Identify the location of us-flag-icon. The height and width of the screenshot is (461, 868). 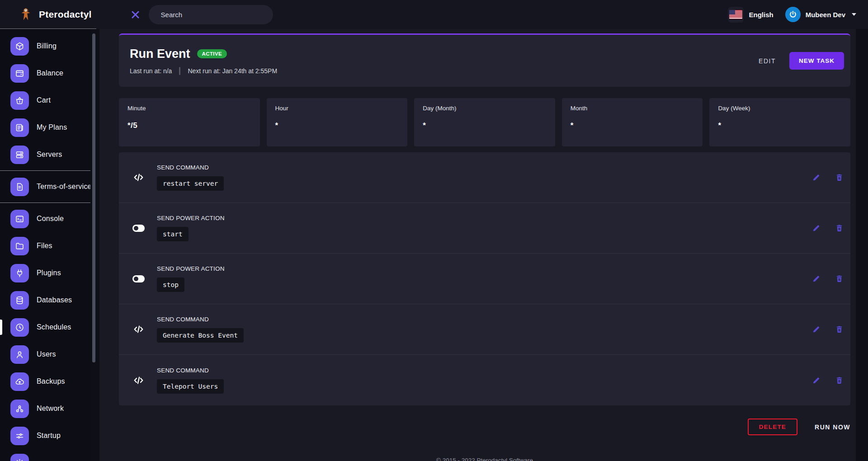
(736, 14).